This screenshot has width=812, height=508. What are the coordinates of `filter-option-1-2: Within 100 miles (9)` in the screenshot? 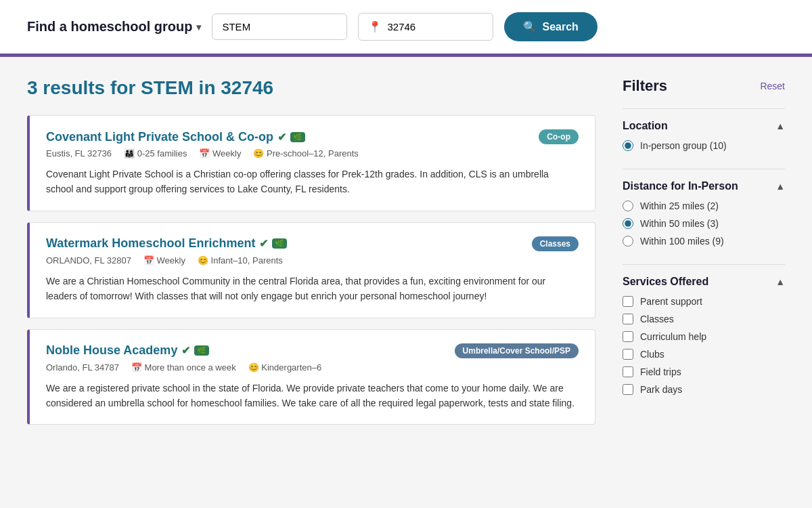 It's located at (704, 241).